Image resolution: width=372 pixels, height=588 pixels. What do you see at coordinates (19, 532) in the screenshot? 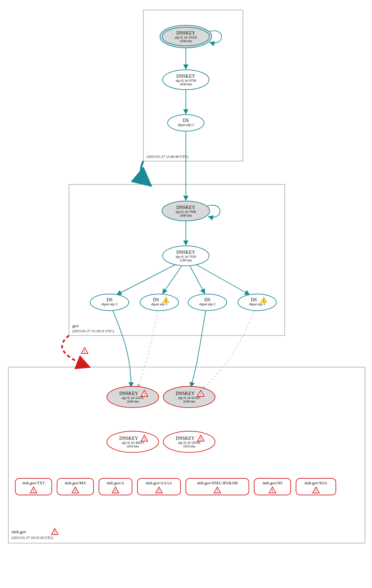
I see `zone-ntsb-name: ntsb.gov` at bounding box center [19, 532].